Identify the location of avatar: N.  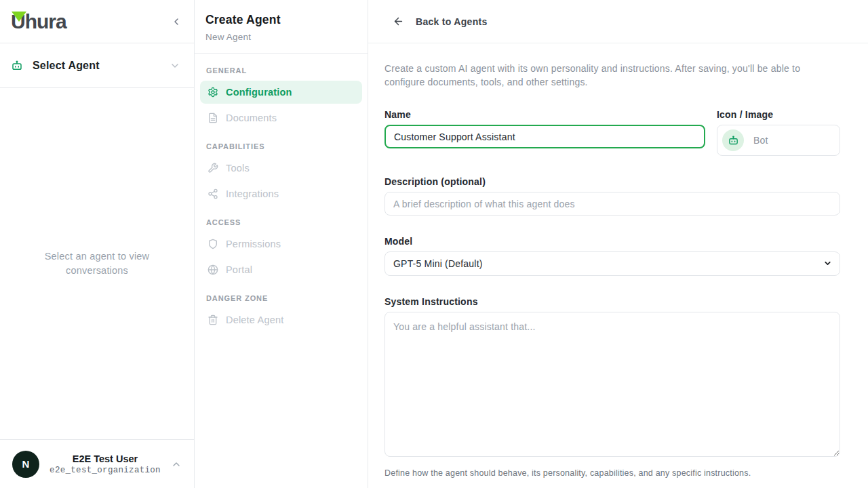
(26, 464).